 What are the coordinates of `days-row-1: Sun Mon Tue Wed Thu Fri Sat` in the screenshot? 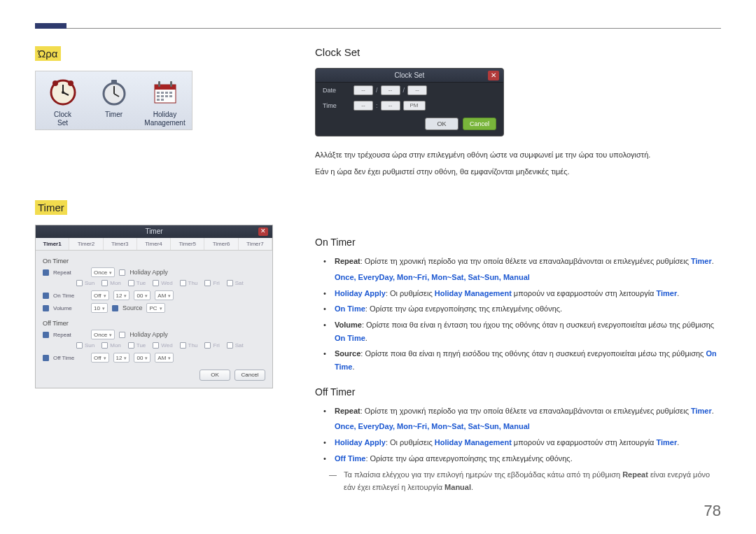 It's located at (154, 284).